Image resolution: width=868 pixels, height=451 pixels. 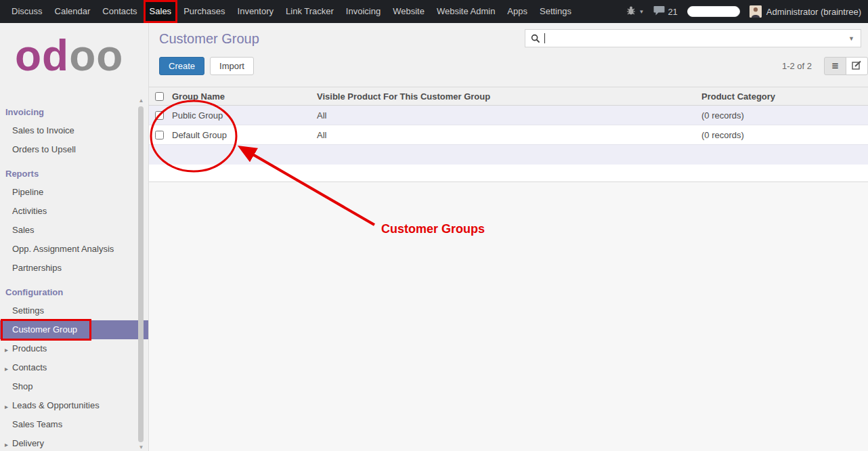 What do you see at coordinates (141, 274) in the screenshot?
I see `scrollbar-thumb` at bounding box center [141, 274].